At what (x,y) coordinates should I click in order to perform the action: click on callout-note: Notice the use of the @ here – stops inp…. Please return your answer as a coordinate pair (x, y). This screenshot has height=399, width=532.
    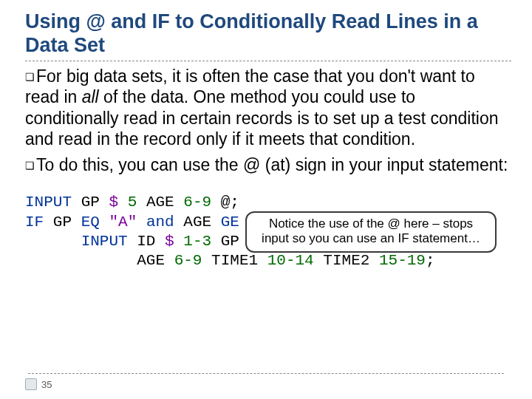
    Looking at the image, I should click on (371, 232).